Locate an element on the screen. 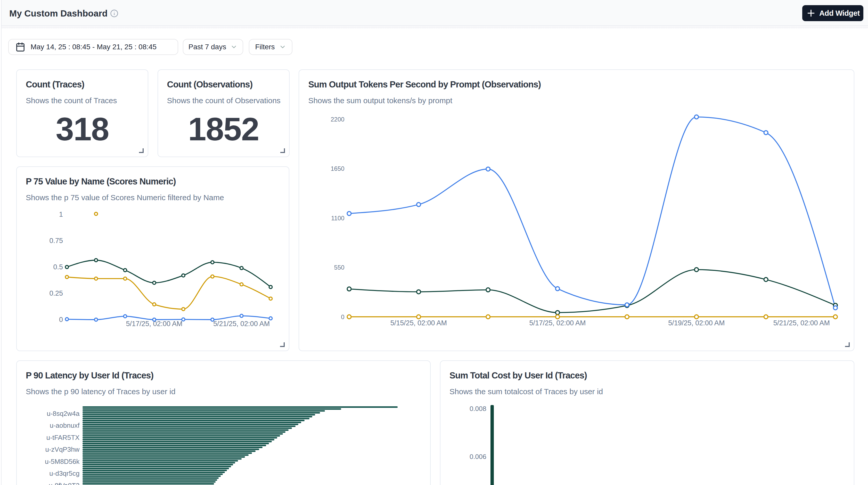 The image size is (868, 485). svg-text: 5/19/25, 02:00 AM is located at coordinates (697, 323).